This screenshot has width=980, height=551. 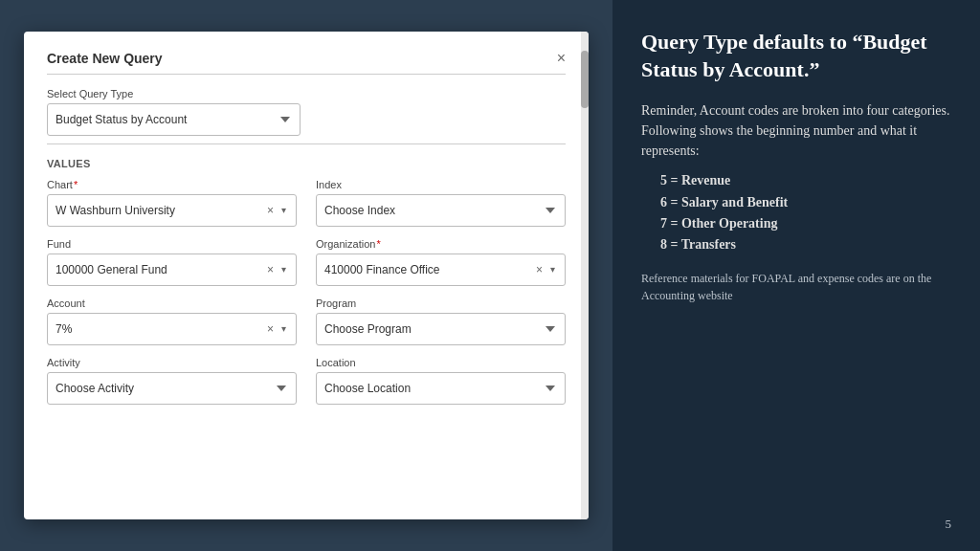 What do you see at coordinates (806, 181) in the screenshot?
I see `list-item-revenue: 5 = Revenue` at bounding box center [806, 181].